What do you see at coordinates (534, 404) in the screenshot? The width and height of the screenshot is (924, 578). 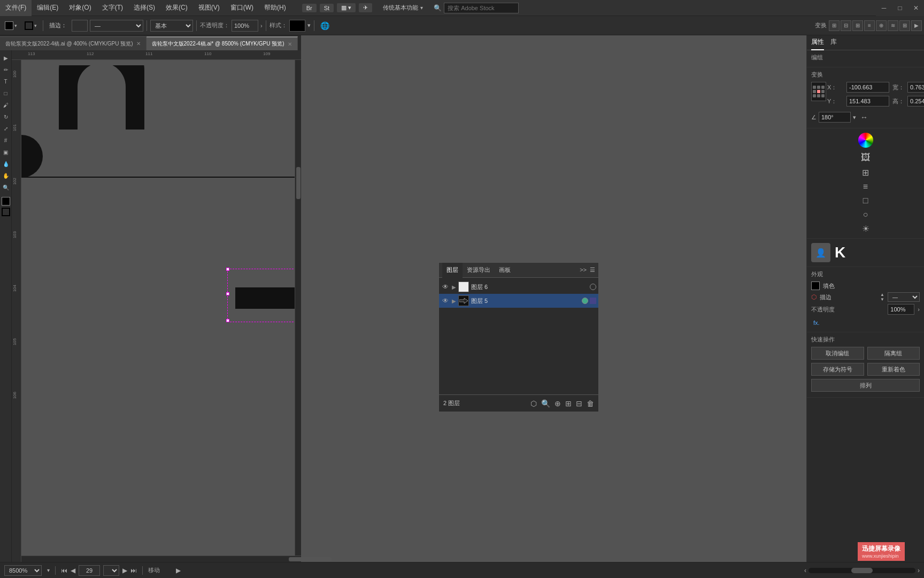 I see `layer-add-artboard-icon: ⬡` at bounding box center [534, 404].